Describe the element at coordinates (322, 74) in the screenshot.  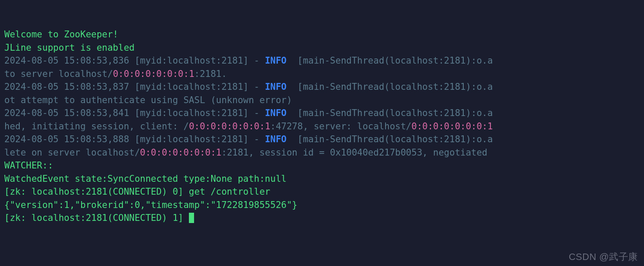
I see `terminal-line: to server localhost/0:0:0:0:0:0:0:1:2181…` at that location.